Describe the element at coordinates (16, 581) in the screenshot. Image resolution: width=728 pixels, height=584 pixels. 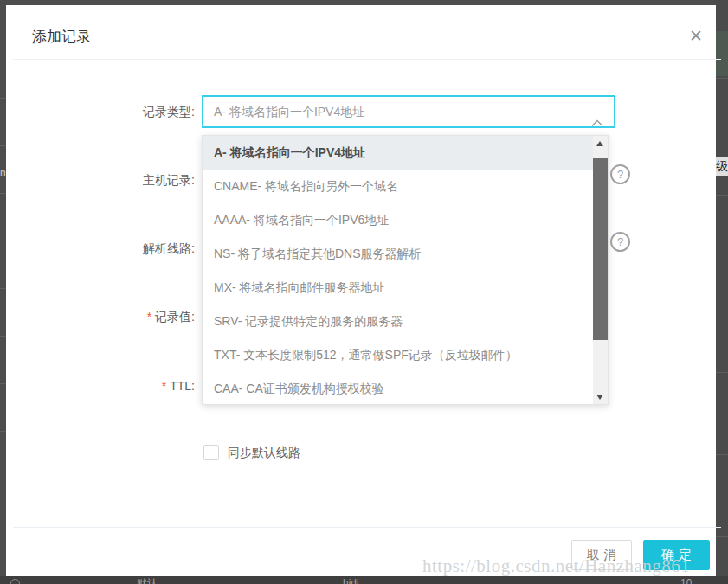
I see `background-circle-fragment` at that location.